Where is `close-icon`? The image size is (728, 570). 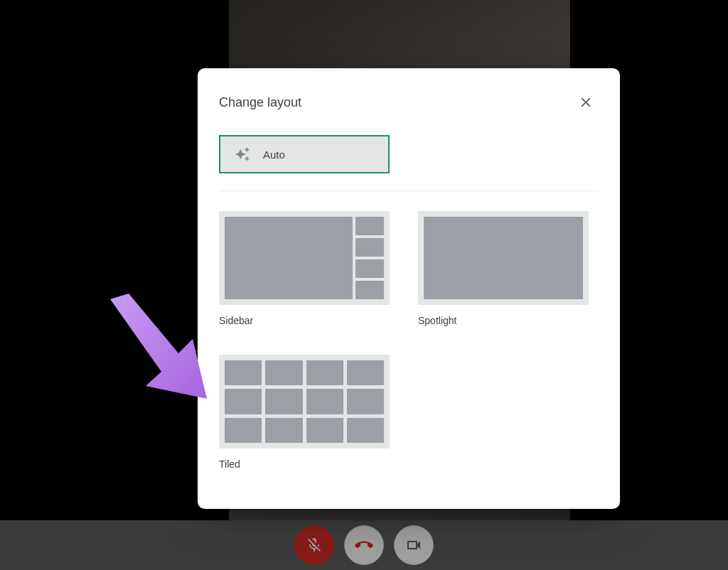
close-icon is located at coordinates (586, 102).